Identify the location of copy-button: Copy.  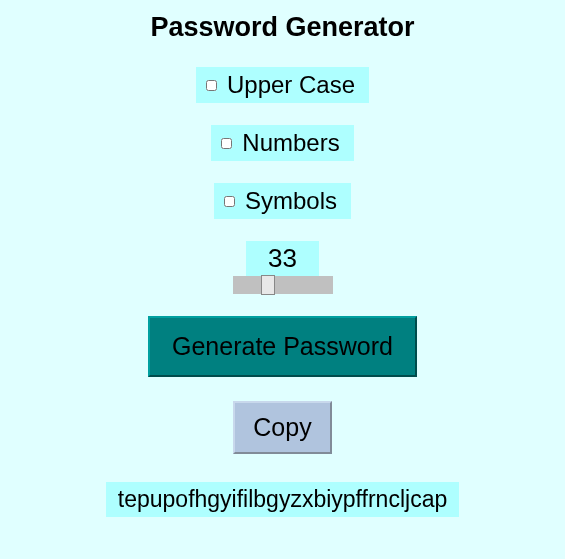
(282, 428).